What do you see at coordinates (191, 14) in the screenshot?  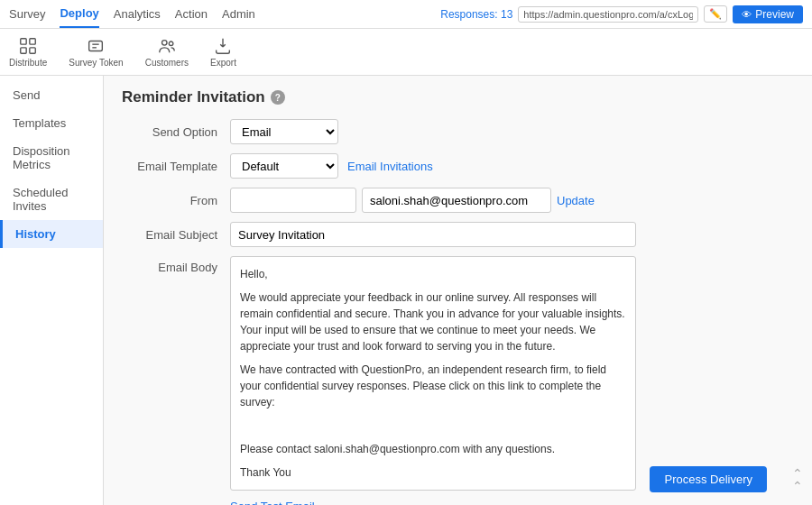 I see `nav-action: Action` at bounding box center [191, 14].